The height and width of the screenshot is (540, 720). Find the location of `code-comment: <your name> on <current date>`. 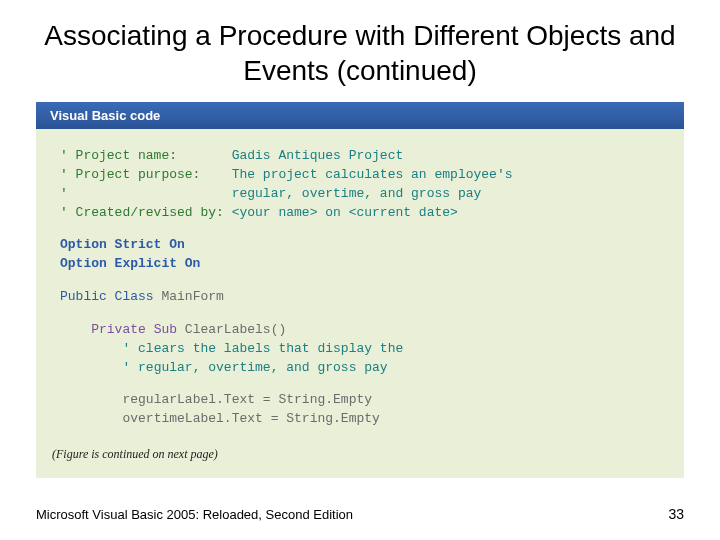

code-comment: <your name> on <current date> is located at coordinates (345, 212).